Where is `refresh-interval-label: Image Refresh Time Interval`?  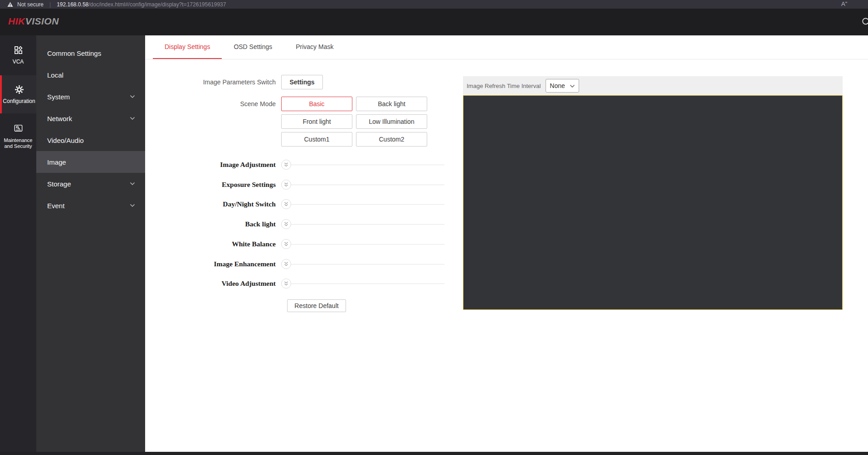
refresh-interval-label: Image Refresh Time Interval is located at coordinates (503, 86).